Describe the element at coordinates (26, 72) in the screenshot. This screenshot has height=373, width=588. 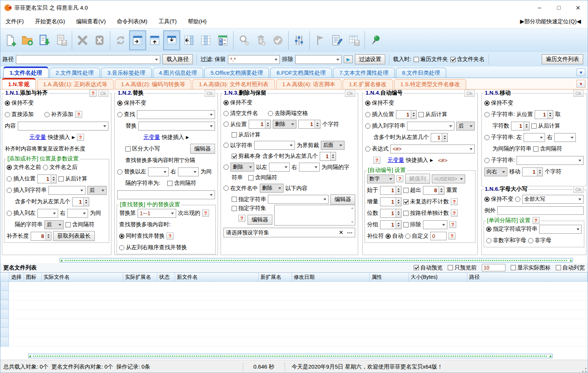
I see `tab-filename: 1.文件名处理` at that location.